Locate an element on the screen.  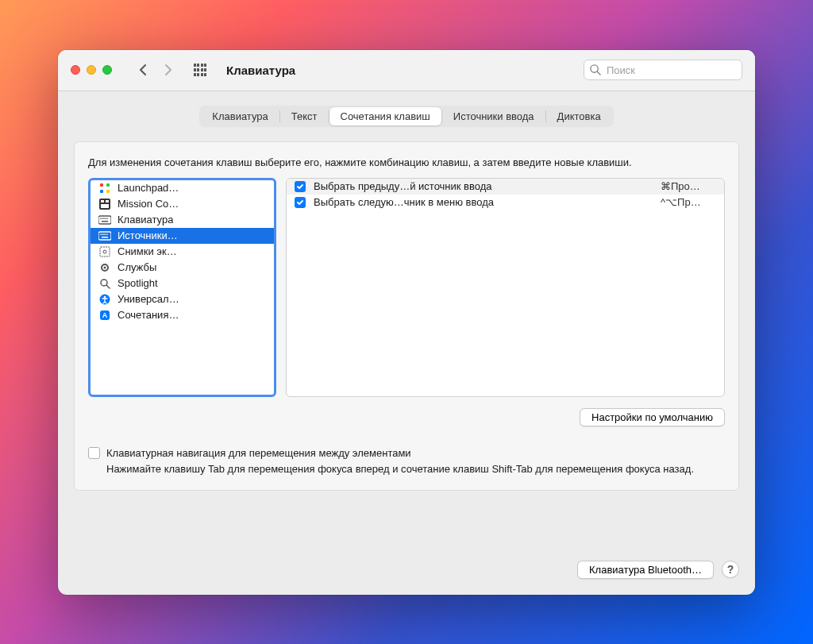
category-app-shortcuts: A Сочетания… is located at coordinates (183, 315).